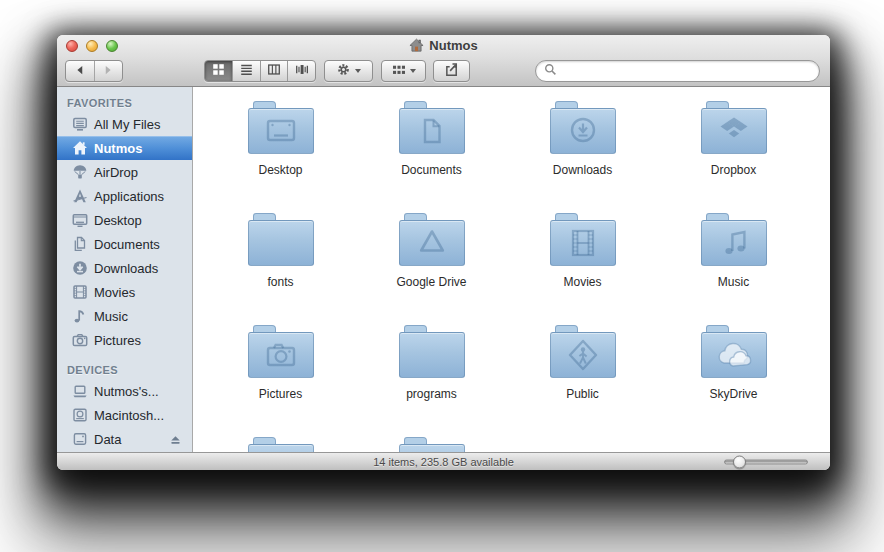 The image size is (884, 552). Describe the element at coordinates (280, 269) in the screenshot. I see `folder-fonts: fonts` at that location.